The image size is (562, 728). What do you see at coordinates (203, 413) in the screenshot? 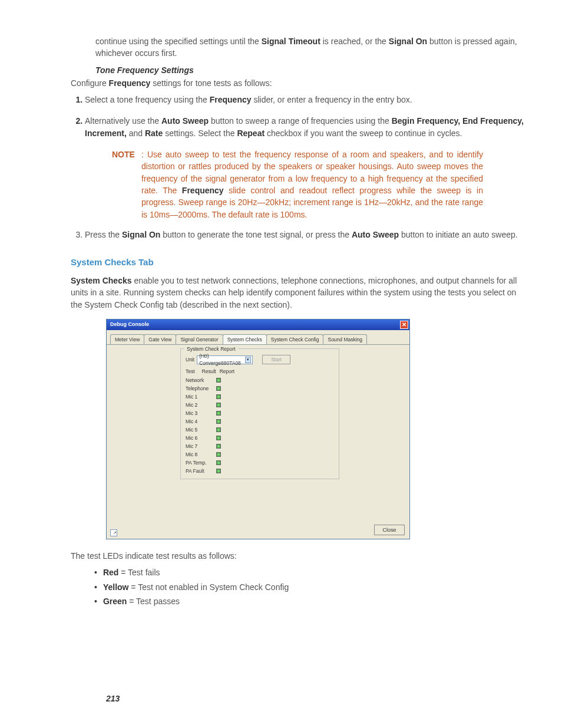
I see `table-row: Mic 3` at bounding box center [203, 413].